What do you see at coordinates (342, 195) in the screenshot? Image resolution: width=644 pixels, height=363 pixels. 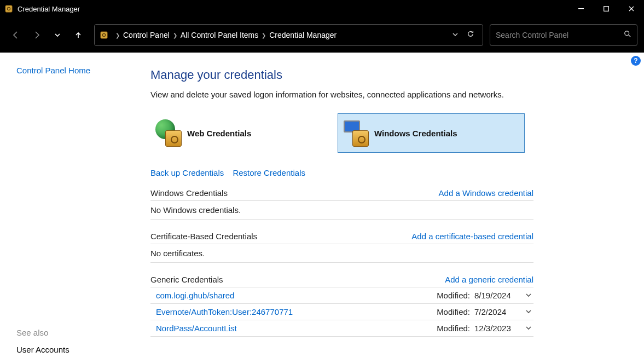 I see `section-head-windows: Windows Credentials Add a Windows creden…` at bounding box center [342, 195].